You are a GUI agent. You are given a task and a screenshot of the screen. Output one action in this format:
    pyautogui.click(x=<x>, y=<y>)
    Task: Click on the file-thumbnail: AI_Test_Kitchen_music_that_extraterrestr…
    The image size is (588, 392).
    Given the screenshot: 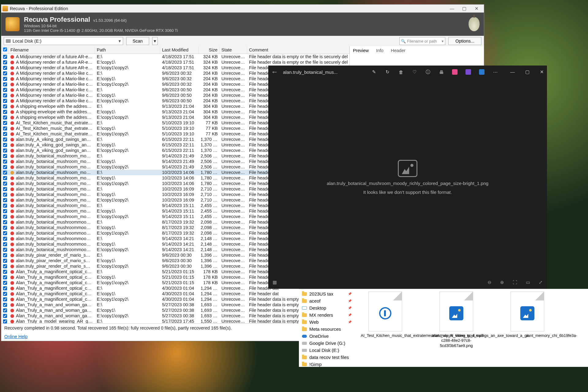 What is the action you would take?
    pyautogui.click(x=385, y=328)
    